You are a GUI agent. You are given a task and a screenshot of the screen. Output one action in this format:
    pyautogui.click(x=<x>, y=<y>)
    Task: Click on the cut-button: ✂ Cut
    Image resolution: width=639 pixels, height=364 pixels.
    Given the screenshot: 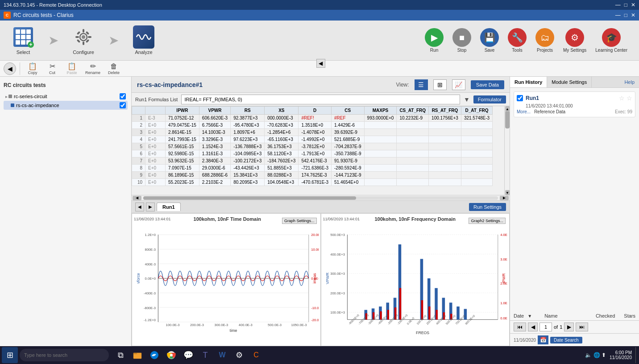 What is the action you would take?
    pyautogui.click(x=52, y=69)
    